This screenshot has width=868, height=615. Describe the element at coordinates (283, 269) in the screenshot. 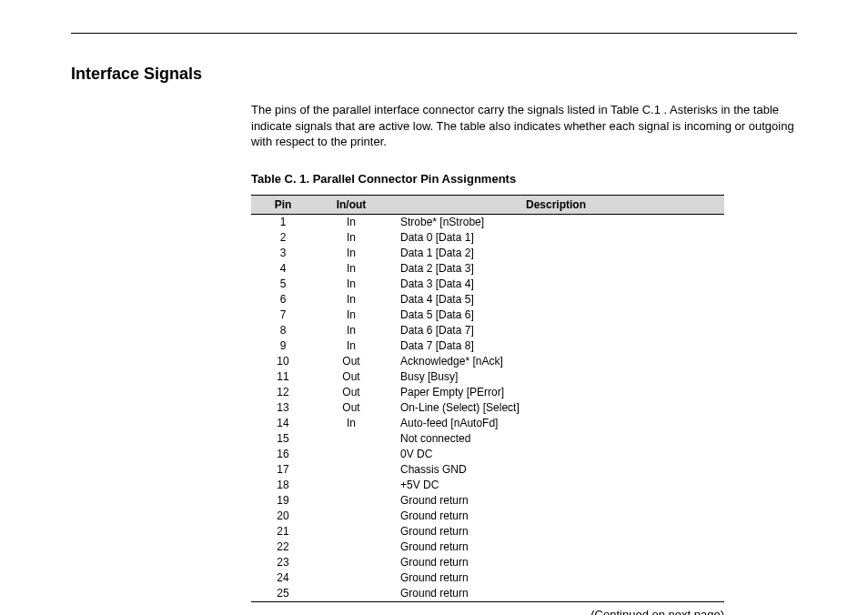

I see `cell-pin: 4` at that location.